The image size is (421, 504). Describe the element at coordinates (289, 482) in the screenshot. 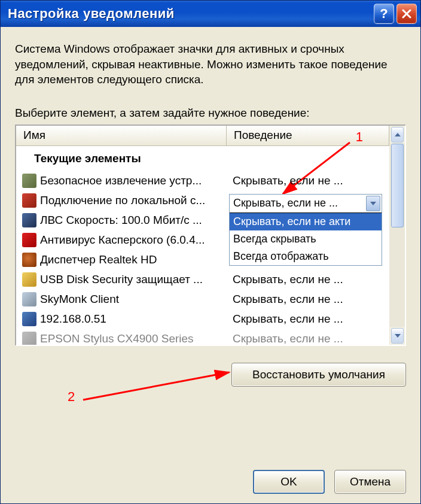

I see `ok-button: OK` at that location.